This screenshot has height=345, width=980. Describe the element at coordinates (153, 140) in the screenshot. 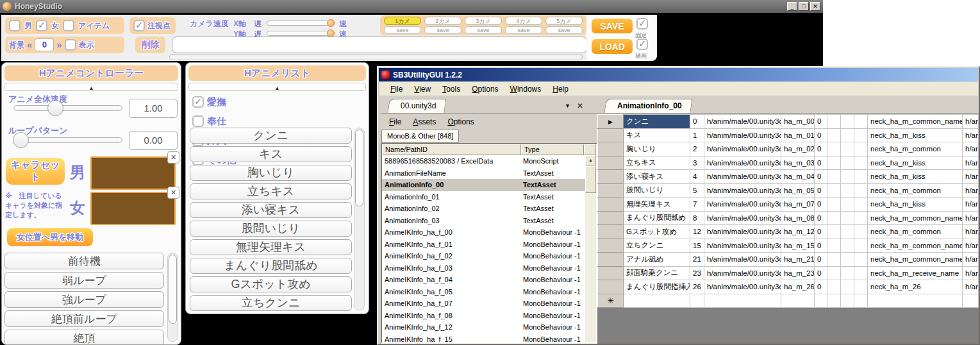

I see `loop-pattern-value: 0.00` at that location.